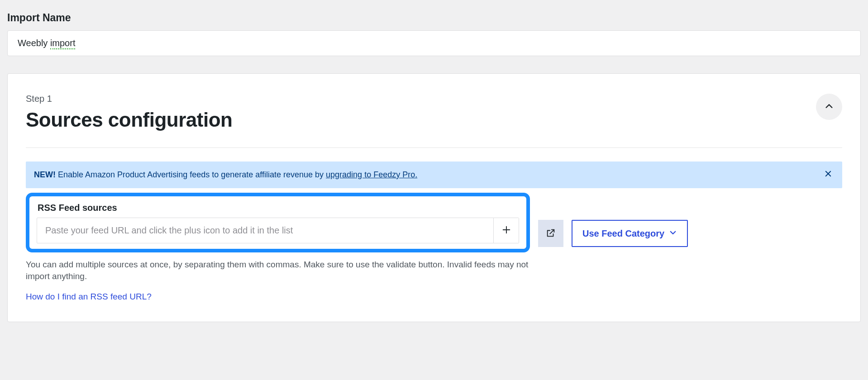 Image resolution: width=868 pixels, height=380 pixels. Describe the element at coordinates (551, 233) in the screenshot. I see `external-link-icon` at that location.